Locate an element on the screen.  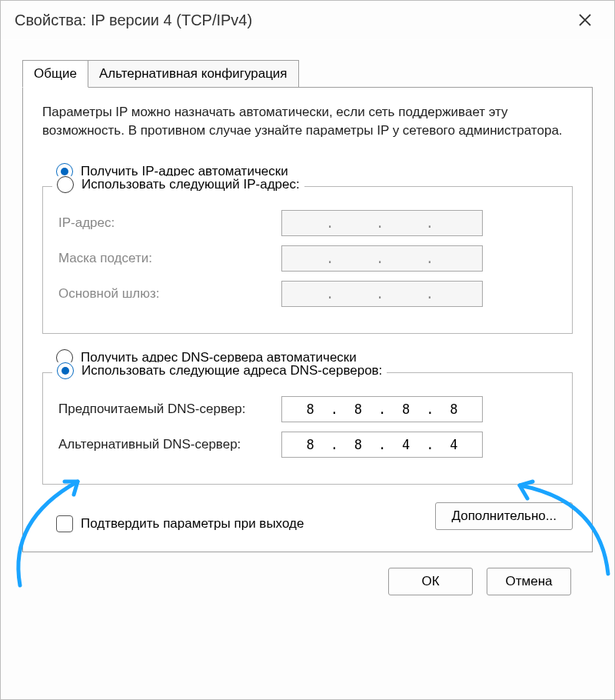
cancel-button: Отмена is located at coordinates (529, 582).